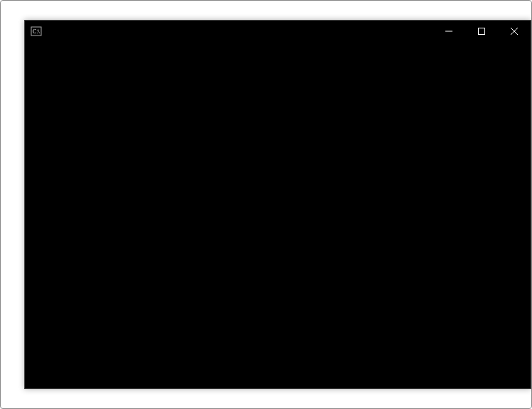 The image size is (532, 409). What do you see at coordinates (482, 31) in the screenshot?
I see `window-controls` at bounding box center [482, 31].